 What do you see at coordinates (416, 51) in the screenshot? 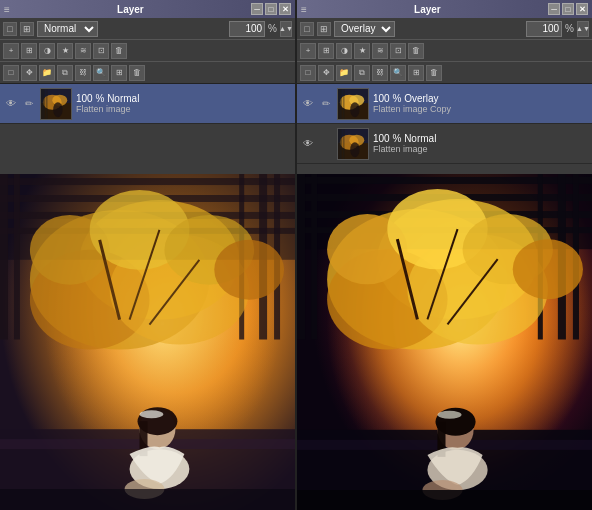
I see `right-trash-icon: 🗑` at bounding box center [416, 51].